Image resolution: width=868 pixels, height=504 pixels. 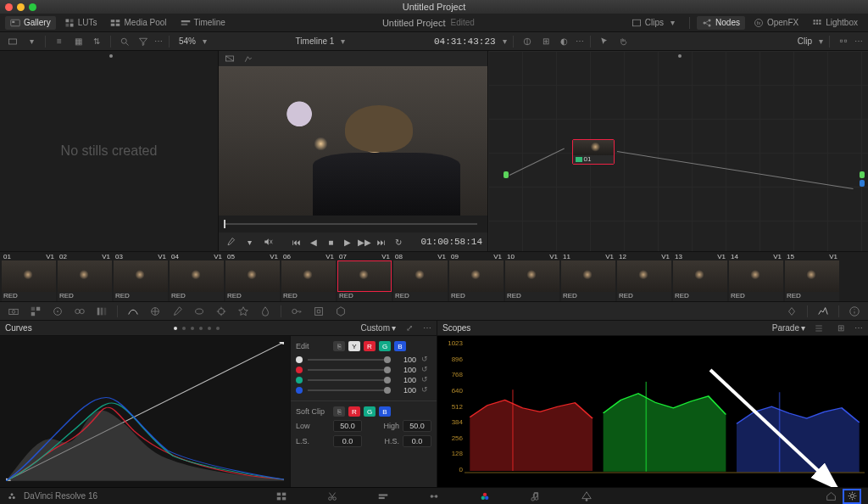 What do you see at coordinates (364, 242) in the screenshot?
I see `step-fwd-button: ▶▶` at bounding box center [364, 242].